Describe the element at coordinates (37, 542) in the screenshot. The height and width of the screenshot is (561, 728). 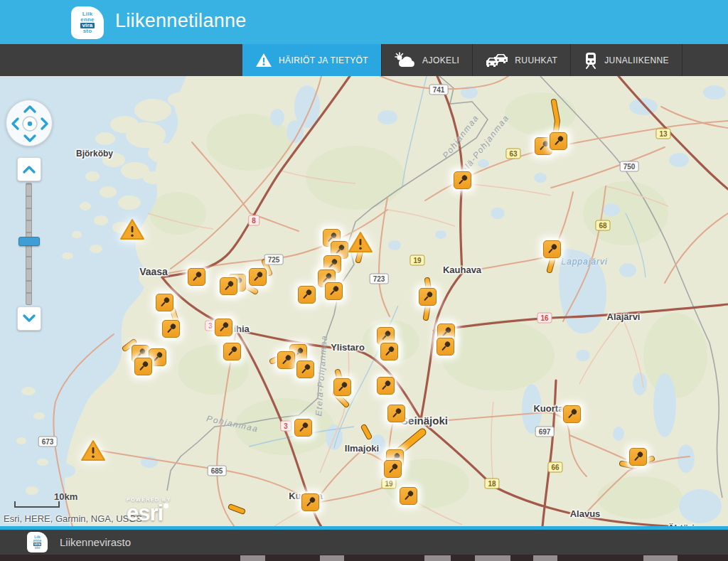
I see `liikennevirasto-footer-logo-icon: Liik enne vira sto` at that location.